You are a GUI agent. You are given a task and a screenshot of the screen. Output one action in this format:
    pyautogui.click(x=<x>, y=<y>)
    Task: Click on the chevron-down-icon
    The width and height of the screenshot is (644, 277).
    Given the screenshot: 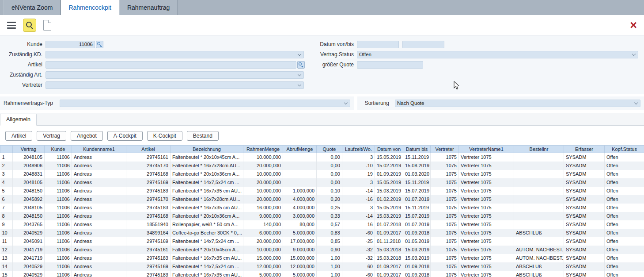 What is the action you would take?
    pyautogui.click(x=299, y=85)
    